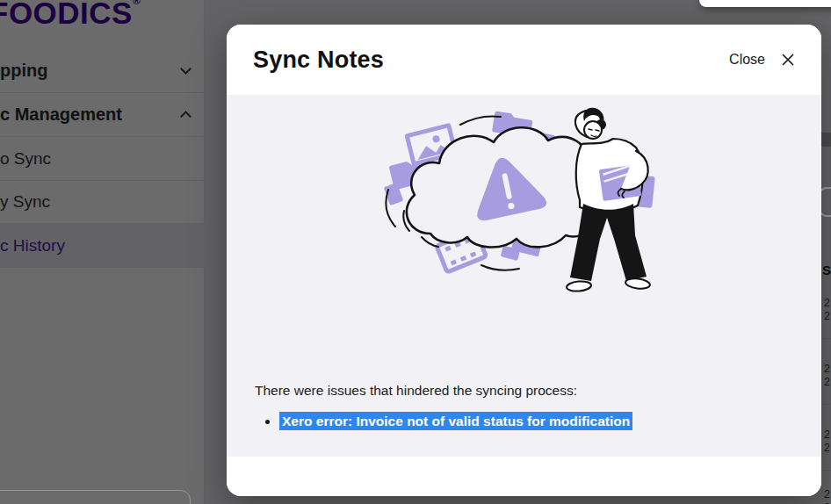  What do you see at coordinates (95, 497) in the screenshot?
I see `background-card-outline` at bounding box center [95, 497].